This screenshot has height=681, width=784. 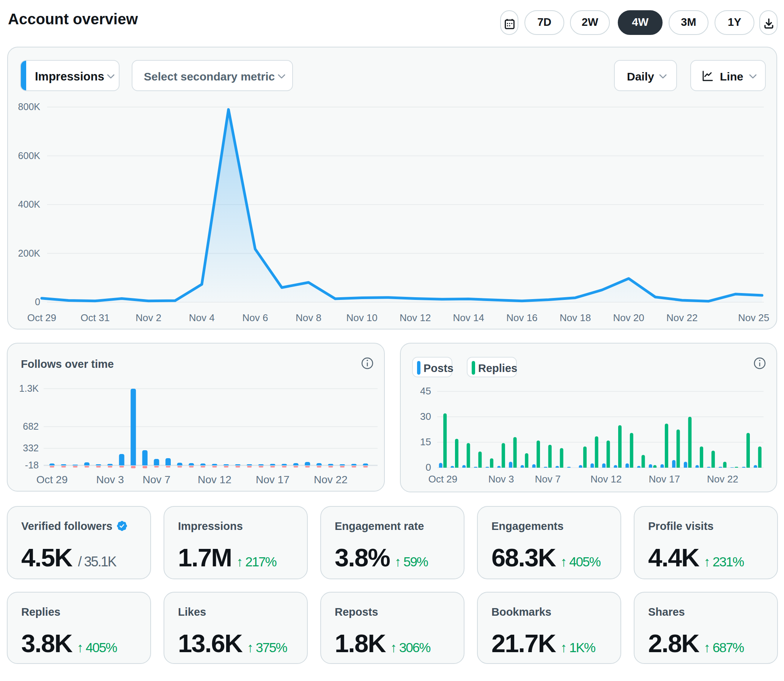 I want to click on svg-text: Nov 8, so click(x=308, y=318).